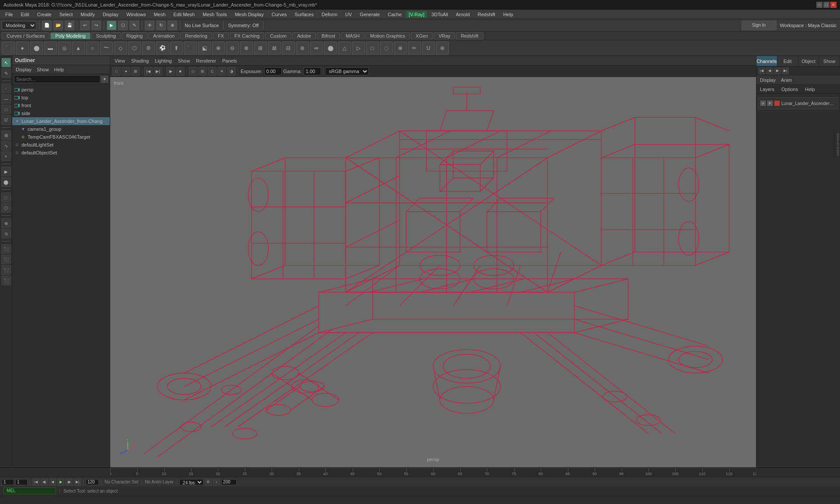  I want to click on vp-iso-btn: ◇, so click(193, 71).